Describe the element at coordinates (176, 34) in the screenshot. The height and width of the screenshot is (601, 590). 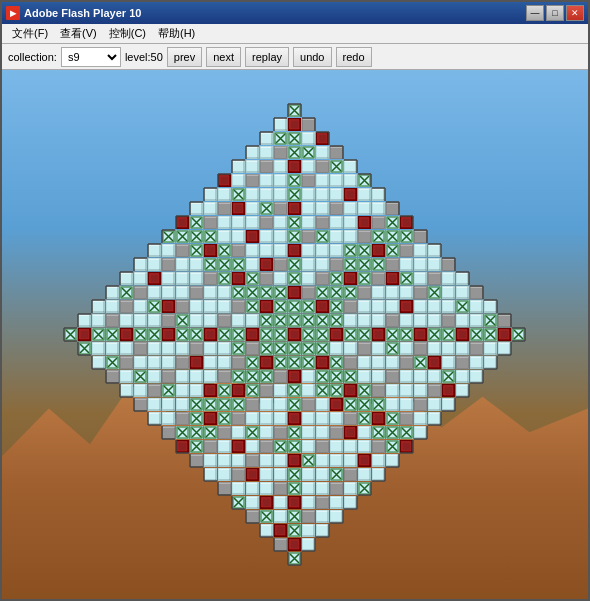
I see `menu-help: 帮助(H)` at that location.